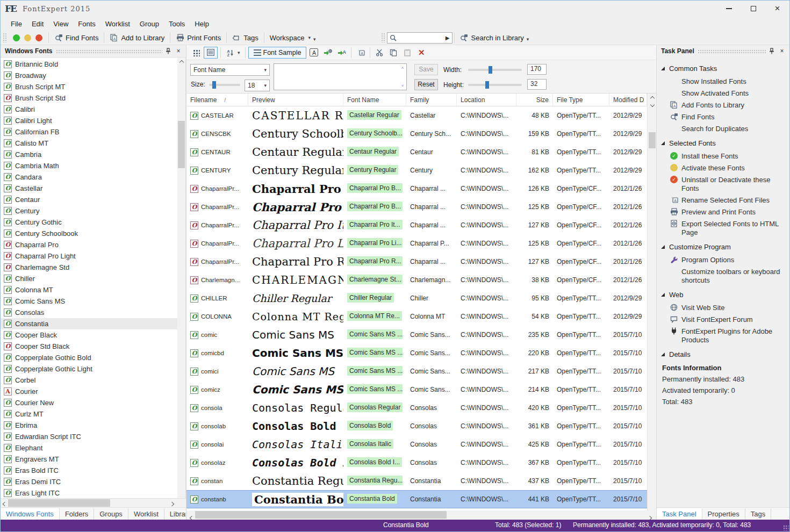 Image resolution: width=790 pixels, height=532 pixels. What do you see at coordinates (426, 70) in the screenshot?
I see `save-button: Save` at bounding box center [426, 70].